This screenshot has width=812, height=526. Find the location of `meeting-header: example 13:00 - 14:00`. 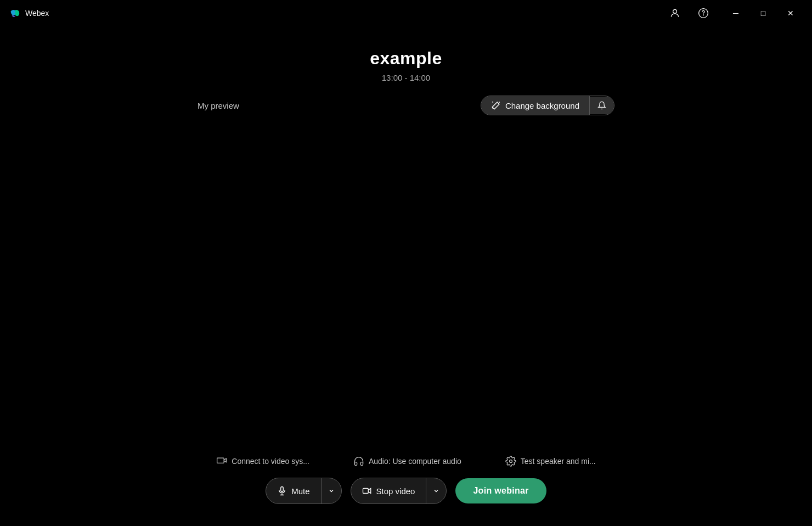

meeting-header: example 13:00 - 14:00 is located at coordinates (406, 65).